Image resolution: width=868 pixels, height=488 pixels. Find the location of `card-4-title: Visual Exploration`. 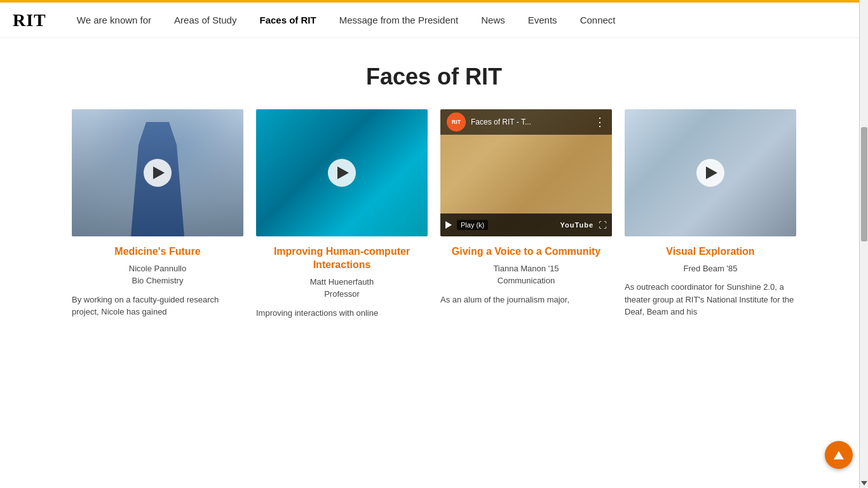

card-4-title: Visual Exploration is located at coordinates (710, 252).